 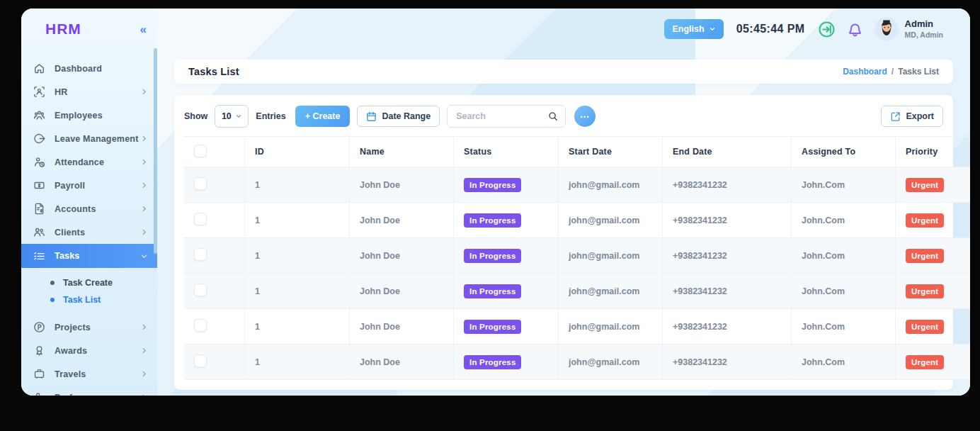 I want to click on page-size-value: 10, so click(x=227, y=116).